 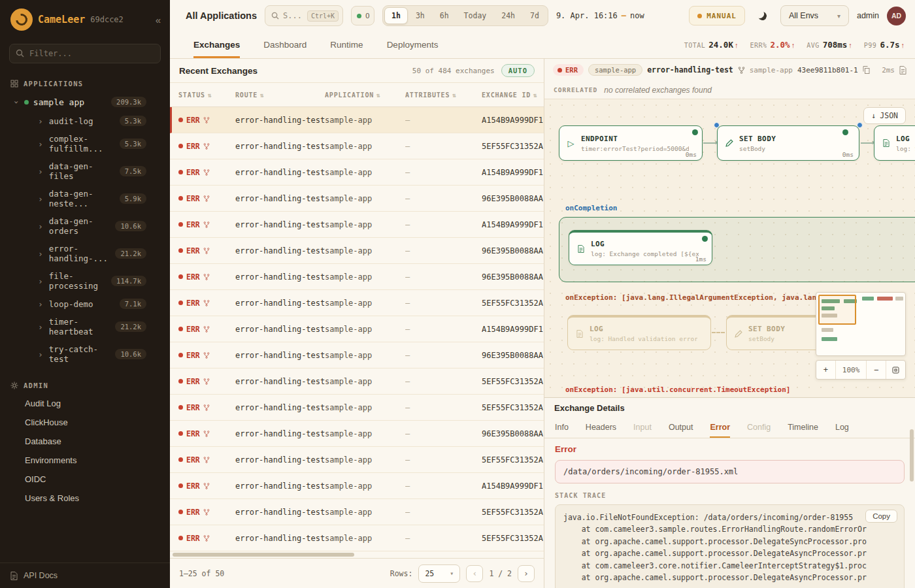 I want to click on details-tab-log: Log, so click(x=842, y=427).